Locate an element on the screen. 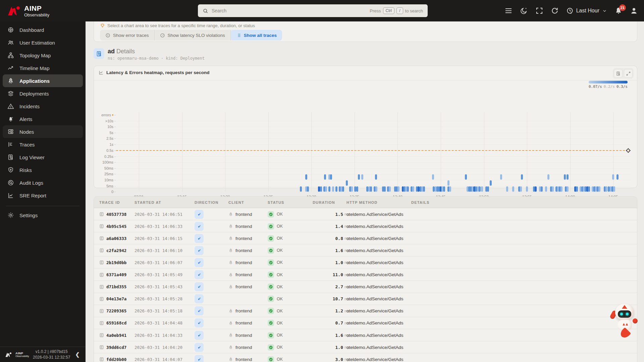  user-avatar-icon is located at coordinates (634, 11).